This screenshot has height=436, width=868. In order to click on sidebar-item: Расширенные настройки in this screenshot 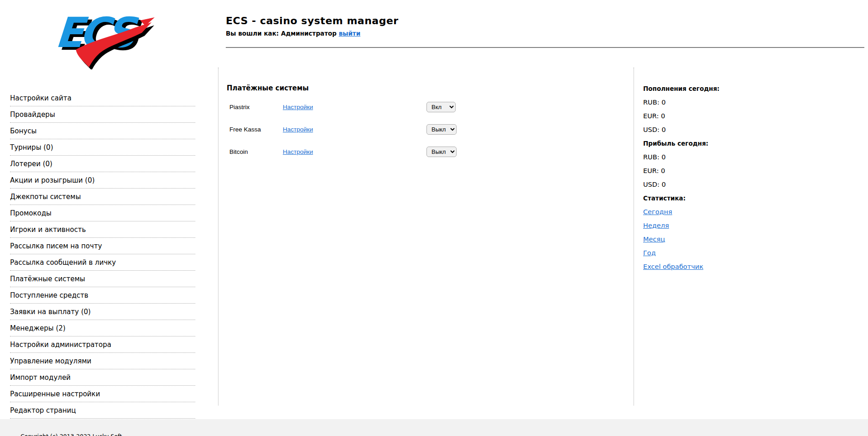, I will do `click(103, 394)`.